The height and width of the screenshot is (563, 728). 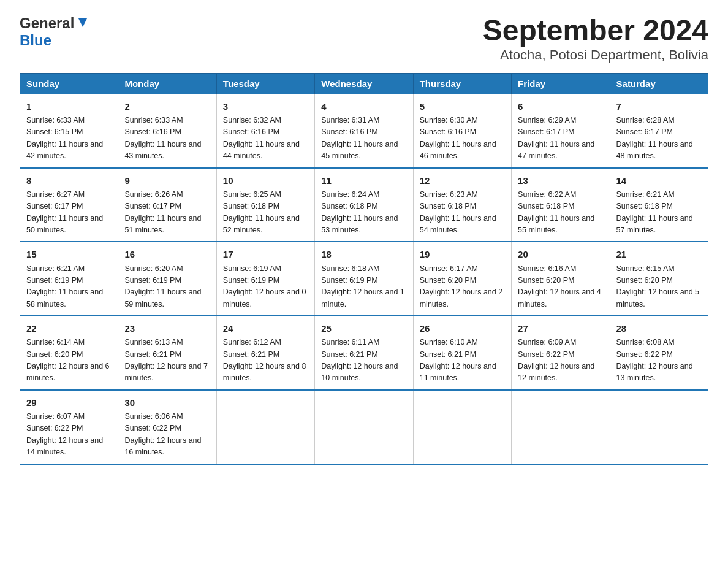 What do you see at coordinates (359, 150) in the screenshot?
I see `daylight-text: Daylight: 11 hours and 45 minutes.` at bounding box center [359, 150].